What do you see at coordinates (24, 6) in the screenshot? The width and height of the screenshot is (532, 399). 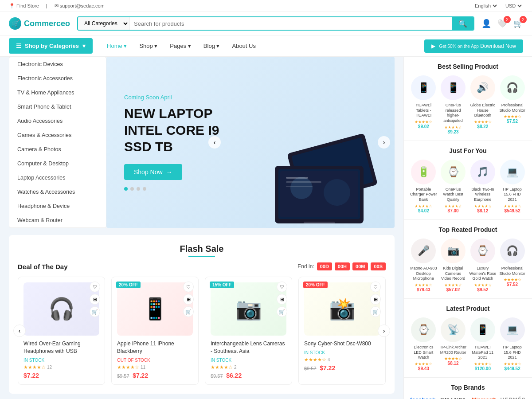 I see `find-store: 📍 Find Store` at bounding box center [24, 6].